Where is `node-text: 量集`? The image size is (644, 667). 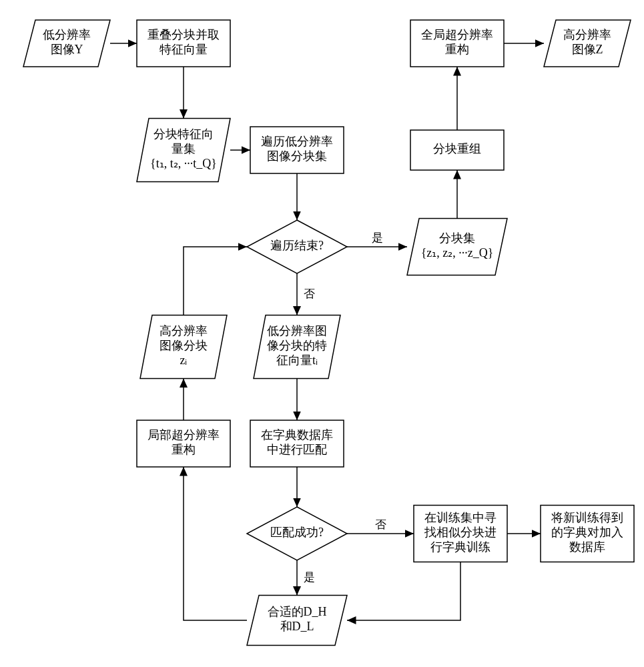 node-text: 量集 is located at coordinates (184, 149).